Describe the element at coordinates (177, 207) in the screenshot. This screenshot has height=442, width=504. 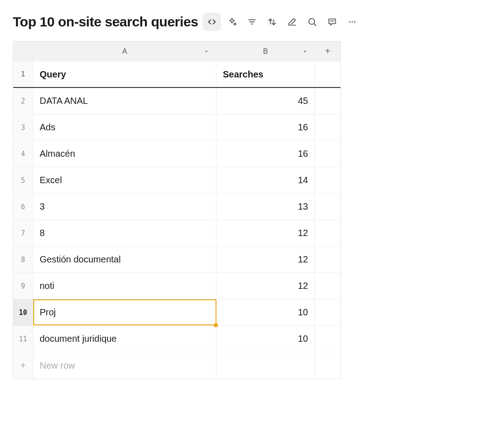
I see `table-row: 6 3 13` at that location.